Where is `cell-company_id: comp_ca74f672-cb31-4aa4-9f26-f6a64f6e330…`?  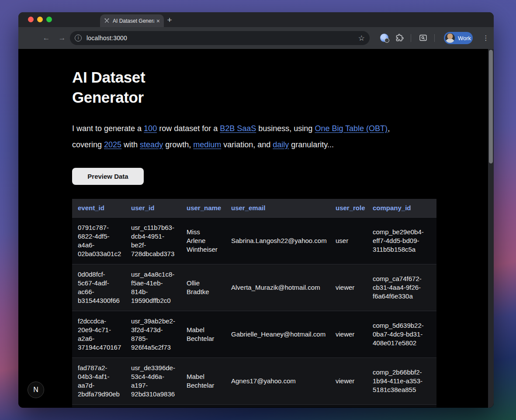
cell-company_id: comp_ca74f672-cb31-4aa4-9f26-f6a64f6e330… is located at coordinates (399, 288).